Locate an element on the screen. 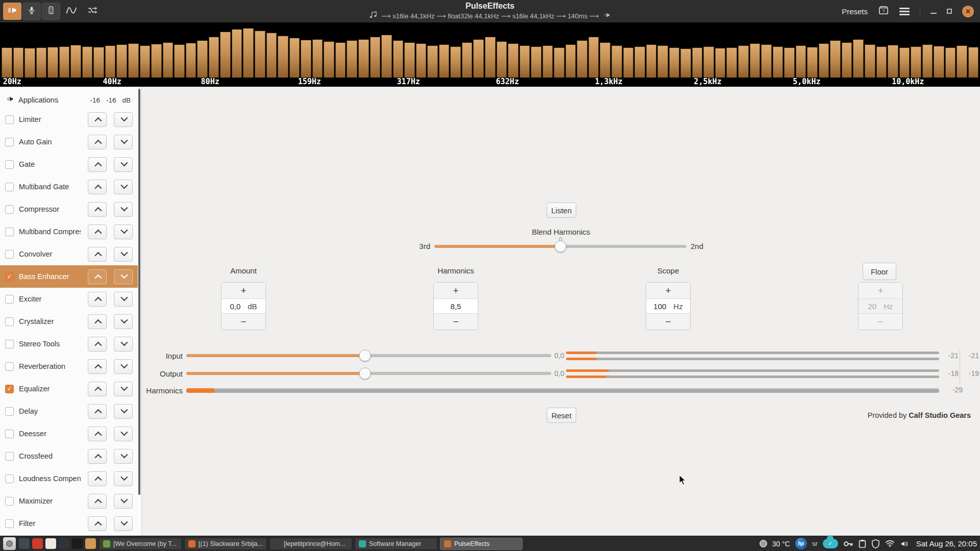 Image resolution: width=980 pixels, height=551 pixels. checkbox-equalizer: ✓ is located at coordinates (9, 389).